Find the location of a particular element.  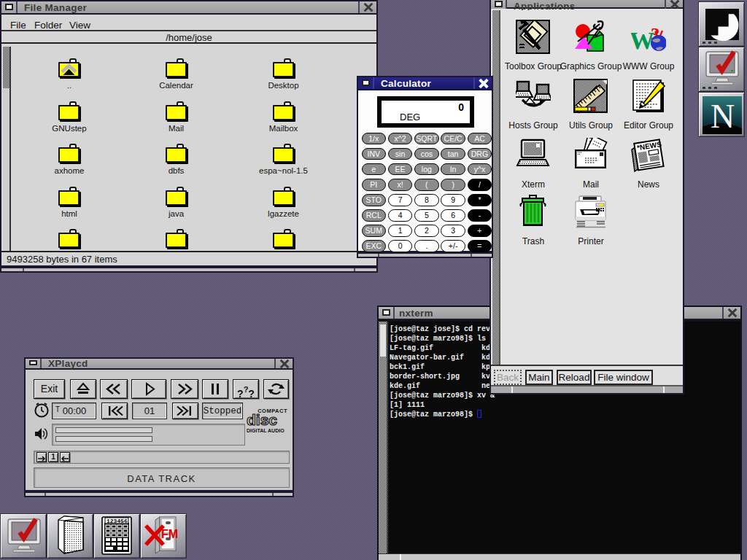

svg-text: FM is located at coordinates (169, 534).